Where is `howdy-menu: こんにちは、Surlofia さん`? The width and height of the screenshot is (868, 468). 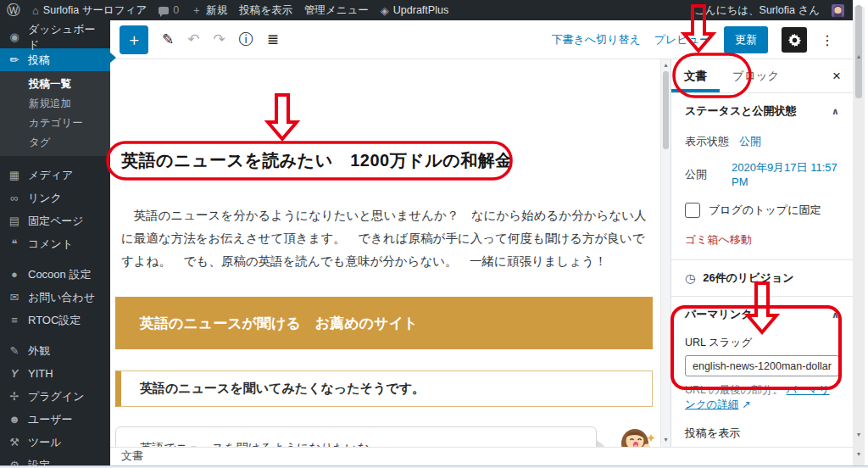 howdy-menu: こんにちは、Surlofia さん is located at coordinates (757, 10).